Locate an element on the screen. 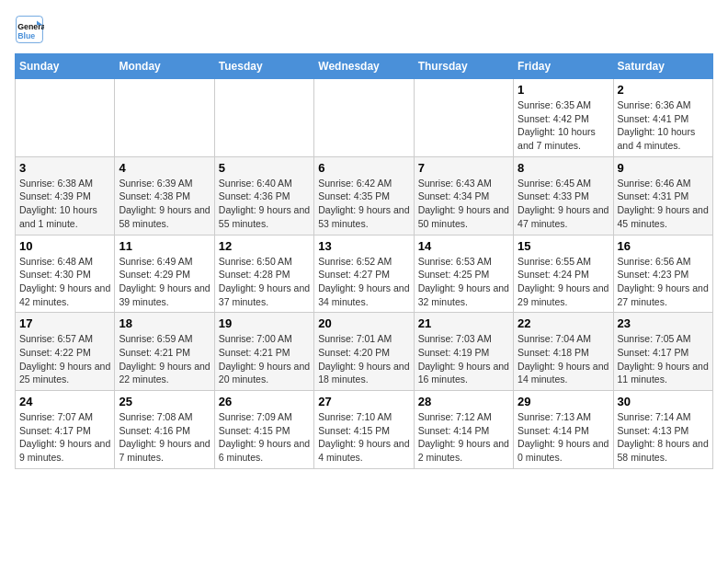 The image size is (728, 563). logo: General Blue is located at coordinates (29, 29).